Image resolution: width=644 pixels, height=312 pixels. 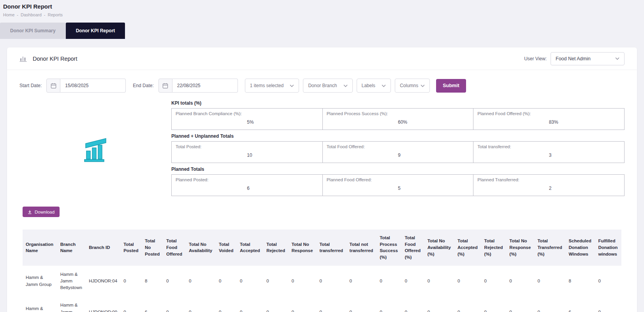 I want to click on download-button-label: Download, so click(x=44, y=212).